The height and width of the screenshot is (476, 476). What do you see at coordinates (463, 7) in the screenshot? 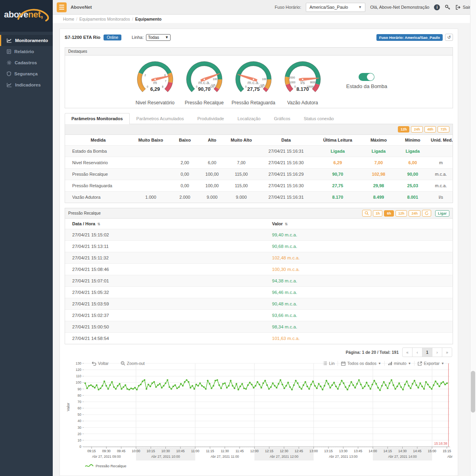
I see `logout-button: Sair` at bounding box center [463, 7].